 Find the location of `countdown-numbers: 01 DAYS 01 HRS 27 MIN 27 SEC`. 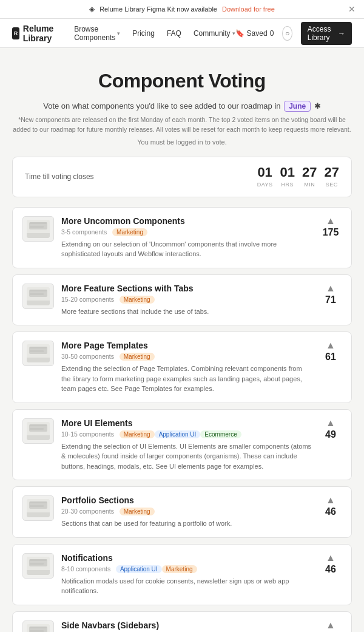

countdown-numbers: 01 DAYS 01 HRS 27 MIN 27 SEC is located at coordinates (298, 177).